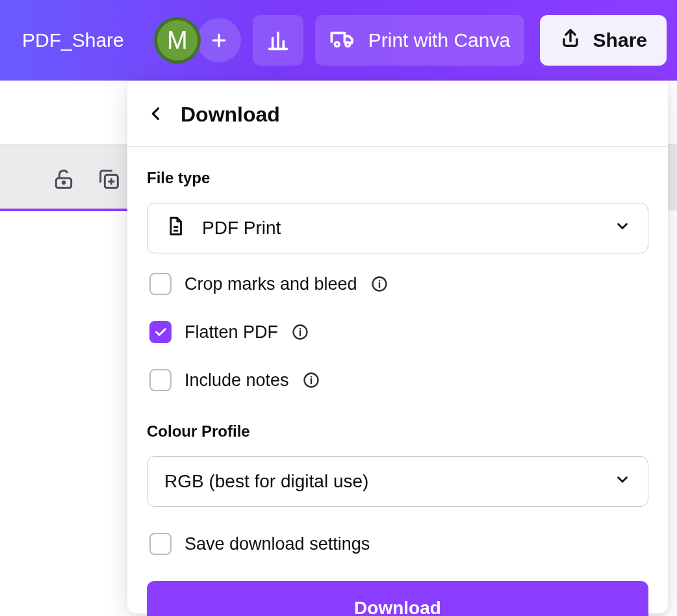 The image size is (677, 616). What do you see at coordinates (64, 181) in the screenshot?
I see `lock-icon` at bounding box center [64, 181].